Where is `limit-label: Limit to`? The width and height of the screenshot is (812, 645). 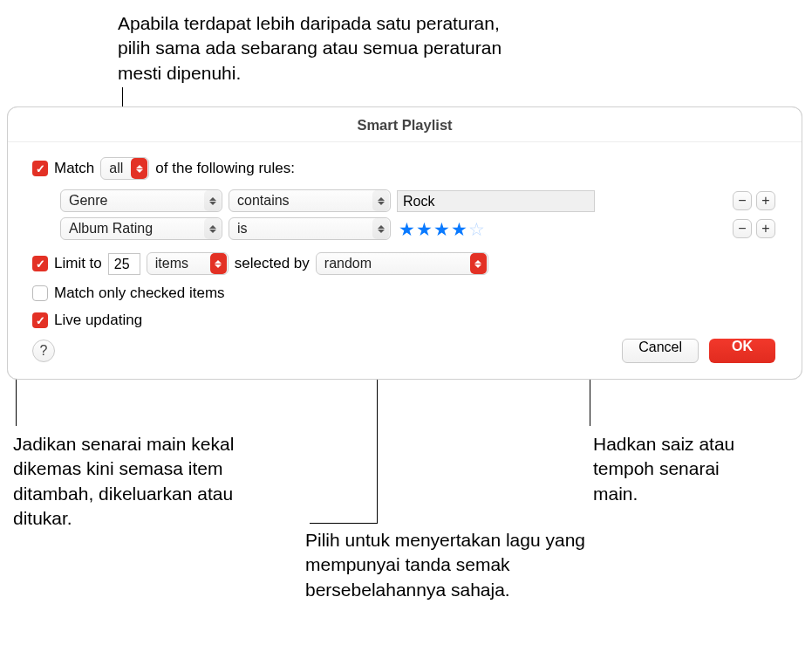 limit-label: Limit to is located at coordinates (78, 264).